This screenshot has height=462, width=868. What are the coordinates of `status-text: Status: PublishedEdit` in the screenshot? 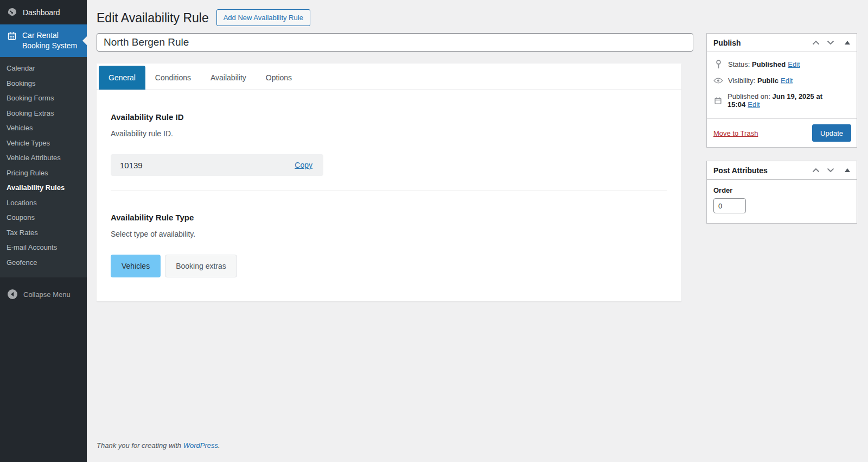 It's located at (764, 64).